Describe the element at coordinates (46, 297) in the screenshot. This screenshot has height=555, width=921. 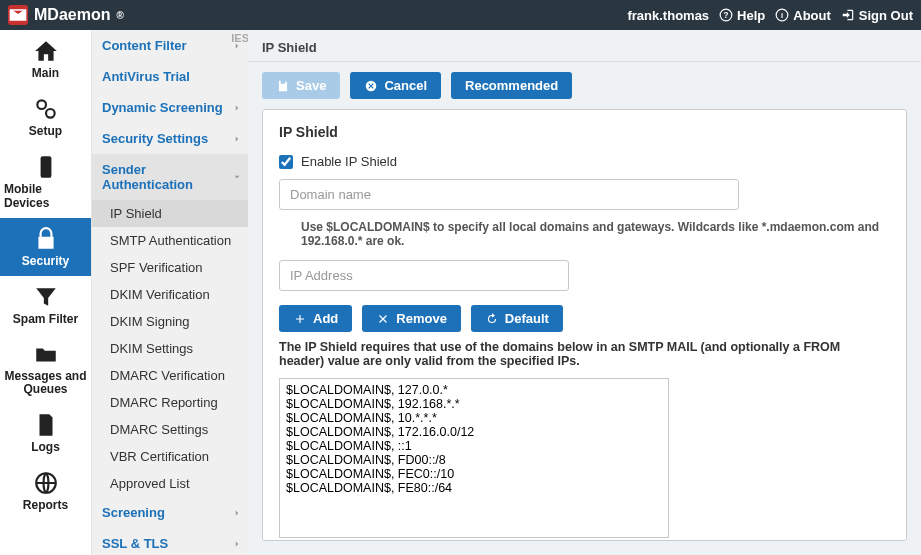
I see `funnel-icon` at that location.